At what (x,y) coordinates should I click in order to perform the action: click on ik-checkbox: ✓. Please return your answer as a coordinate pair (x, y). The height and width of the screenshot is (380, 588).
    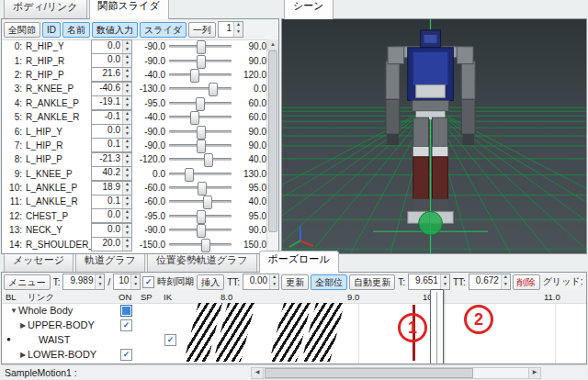
    Looking at the image, I should click on (171, 340).